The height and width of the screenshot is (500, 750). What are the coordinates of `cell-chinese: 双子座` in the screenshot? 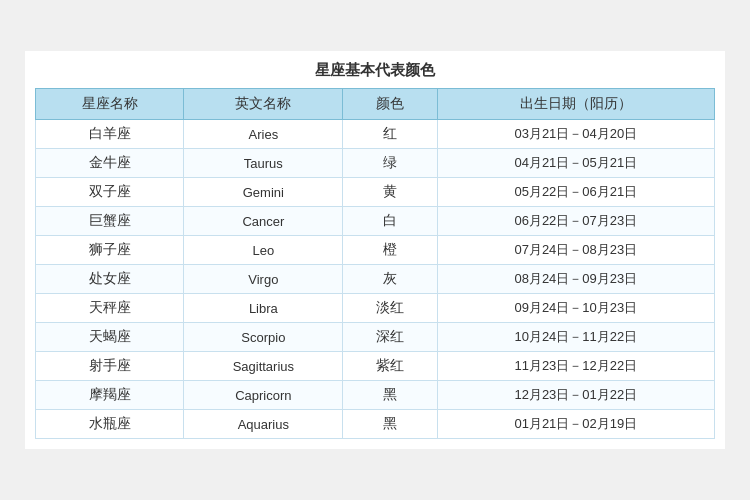 It's located at (110, 192).